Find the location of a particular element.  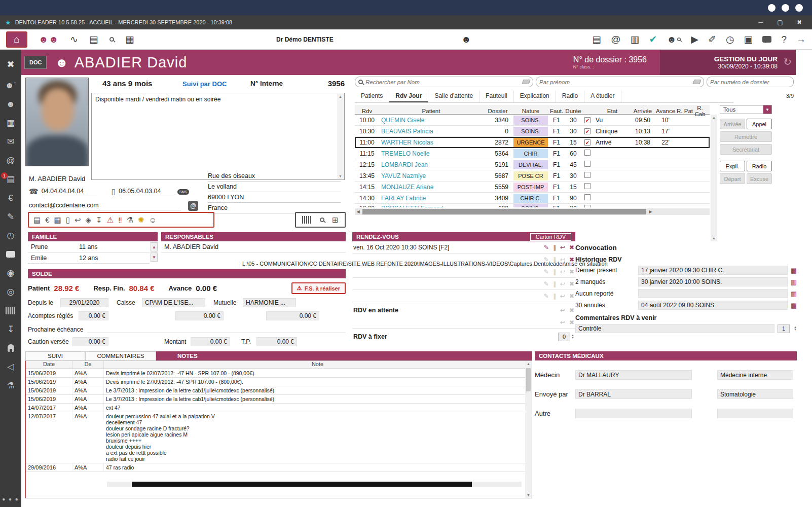

tooth-chart-icon is located at coordinates (11, 348).